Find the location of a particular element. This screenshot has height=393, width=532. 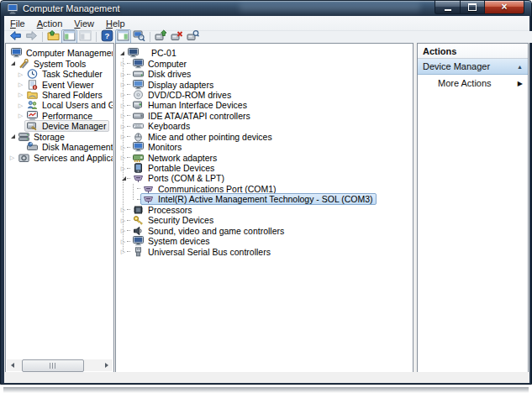

tree-item-human-interface-devices: ▷Human Interface Devices is located at coordinates (264, 105).